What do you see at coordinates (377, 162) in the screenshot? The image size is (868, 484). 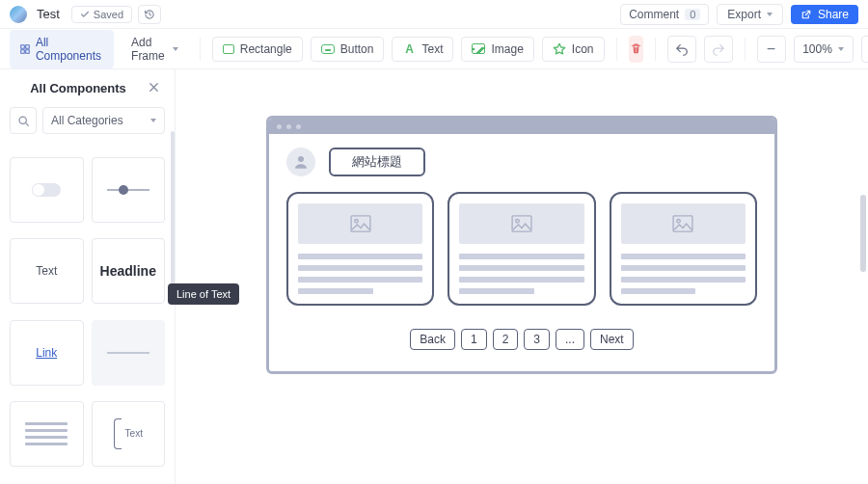 I see `site-title: 網站標題` at bounding box center [377, 162].